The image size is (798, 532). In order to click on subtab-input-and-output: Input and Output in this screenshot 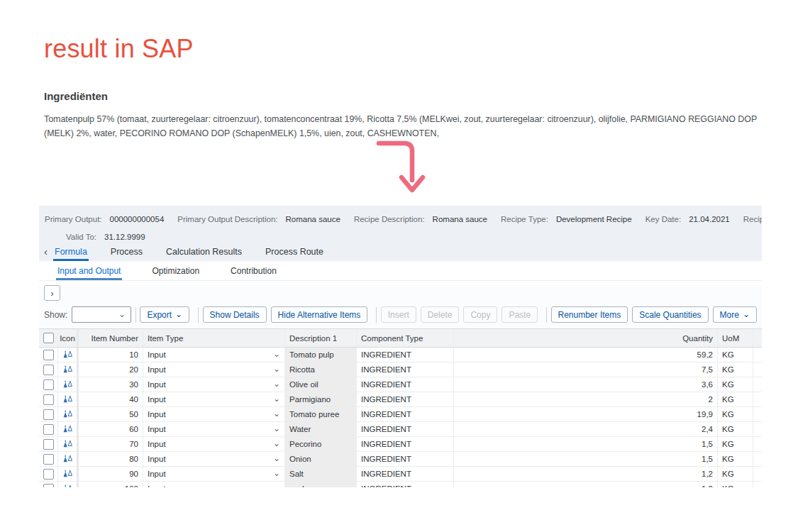, I will do `click(89, 271)`.